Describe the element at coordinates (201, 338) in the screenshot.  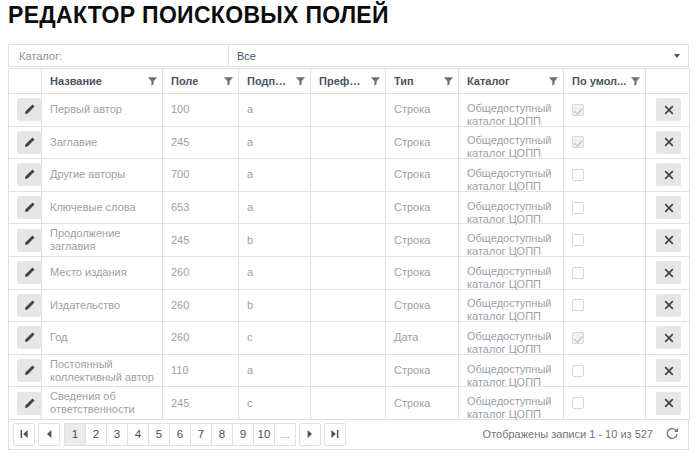
I see `cell-field: 260` at that location.